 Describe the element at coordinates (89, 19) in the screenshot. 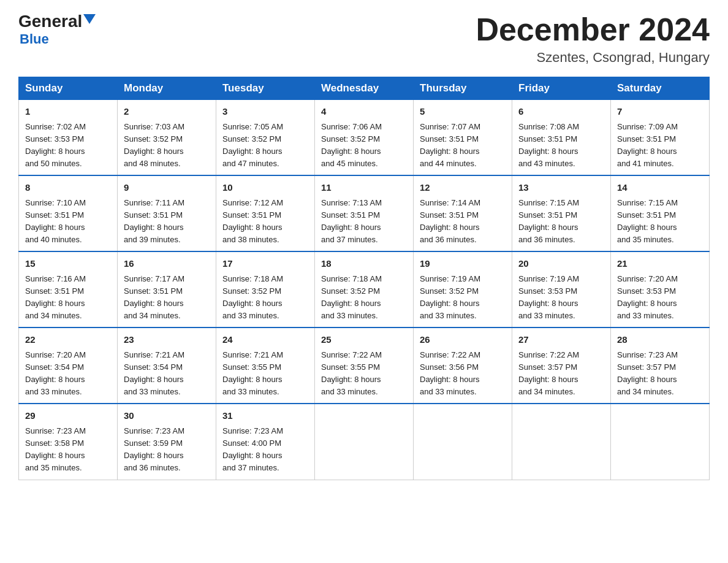

I see `logo-triangle-icon` at that location.